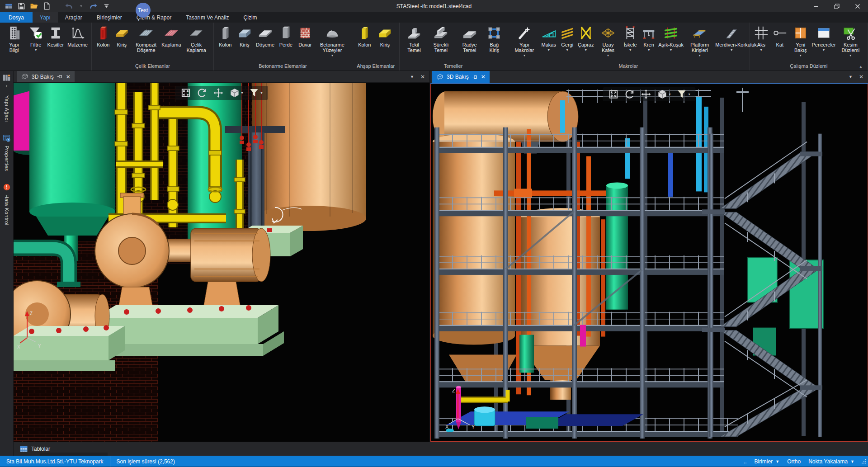  I want to click on menu-tab-1: Yapı, so click(45, 17).